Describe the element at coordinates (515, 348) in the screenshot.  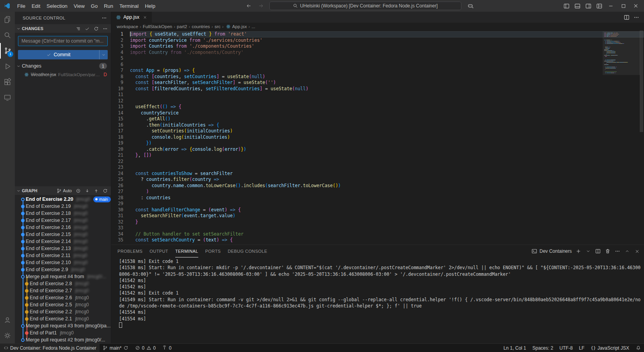
I see `cursor-position: Ln 1, Col 1` at that location.